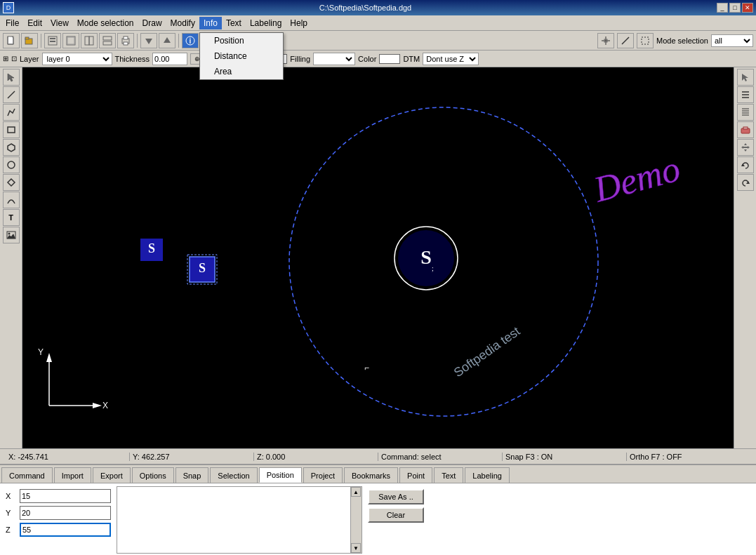 This screenshot has height=555, width=756. Describe the element at coordinates (745, 112) in the screenshot. I see `right-multilines-btn` at that location.